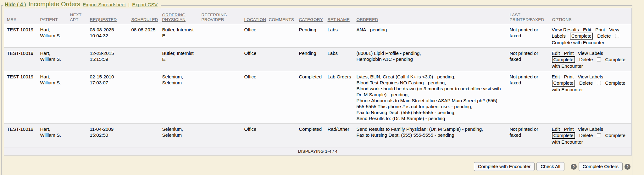 Image resolution: width=644 pixels, height=175 pixels. I want to click on order-row: TEST-10019Hart, William S.12-23-2015 15:…, so click(318, 60).